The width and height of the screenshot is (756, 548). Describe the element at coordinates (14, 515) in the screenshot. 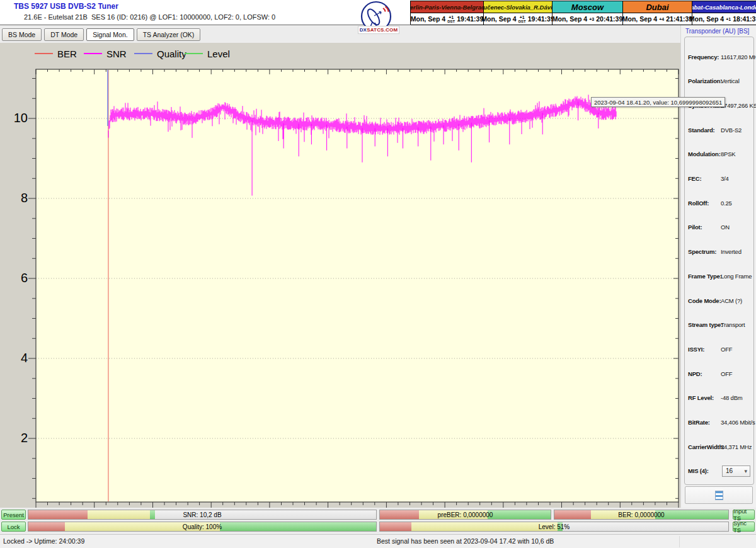

I see `present-button: Present` at that location.